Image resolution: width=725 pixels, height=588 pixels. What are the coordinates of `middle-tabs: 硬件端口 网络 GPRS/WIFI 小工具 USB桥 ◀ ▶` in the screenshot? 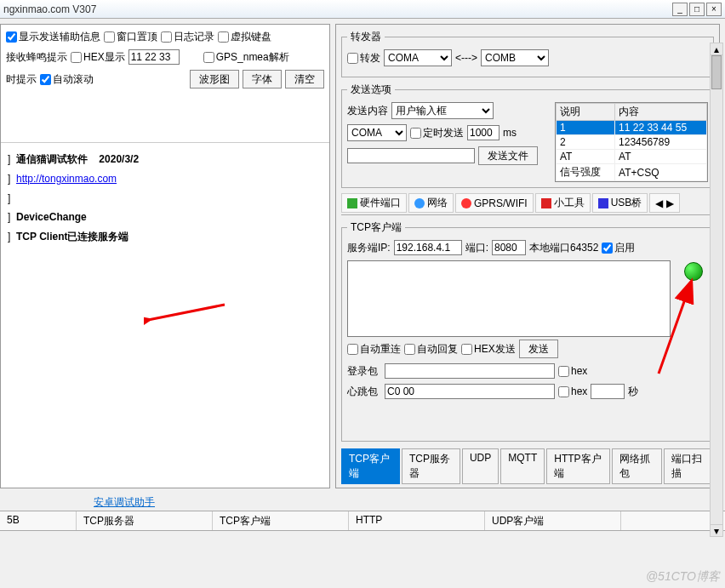 It's located at (528, 204).